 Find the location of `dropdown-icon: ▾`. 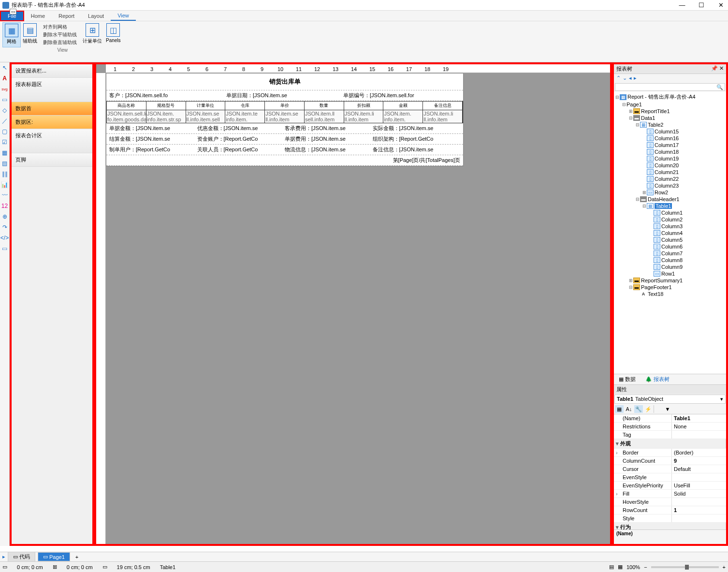

dropdown-icon: ▾ is located at coordinates (722, 399).